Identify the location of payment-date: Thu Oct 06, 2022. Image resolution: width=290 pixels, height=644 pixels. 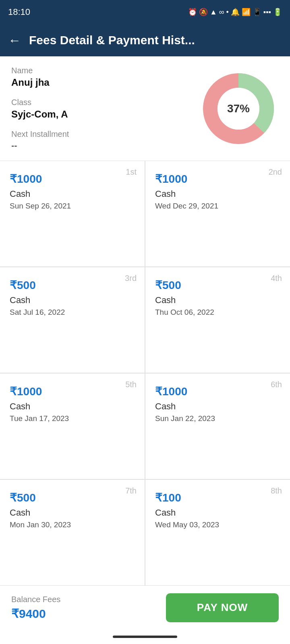
(218, 312).